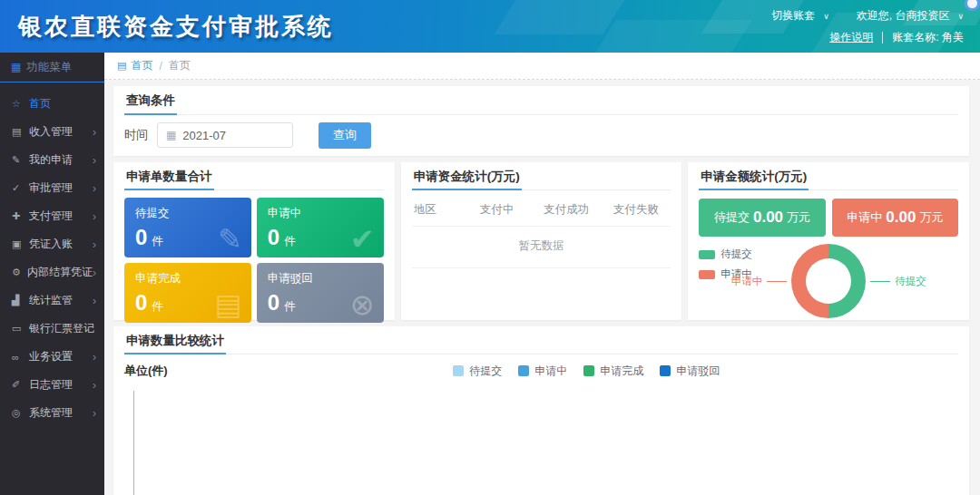 This screenshot has width=980, height=495. What do you see at coordinates (477, 372) in the screenshot?
I see `legend-item-pending-submit: 待提交` at bounding box center [477, 372].